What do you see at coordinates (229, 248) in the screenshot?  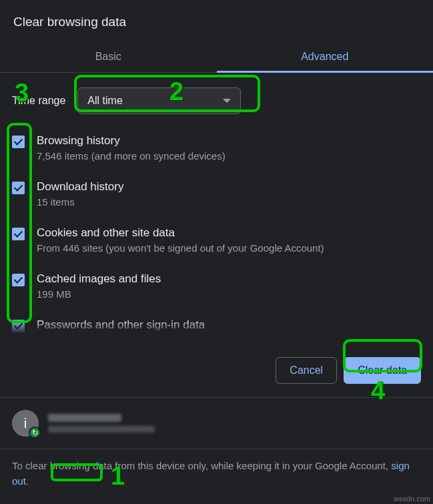 I see `item-desc: From 446 sites (you won't be signed out …` at bounding box center [229, 248].